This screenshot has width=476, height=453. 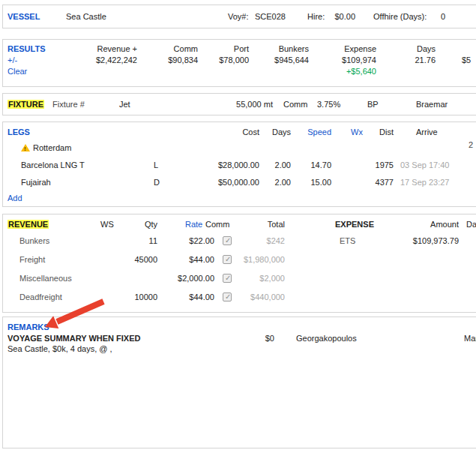 What do you see at coordinates (295, 104) in the screenshot?
I see `fixture-comm-label: Comm` at bounding box center [295, 104].